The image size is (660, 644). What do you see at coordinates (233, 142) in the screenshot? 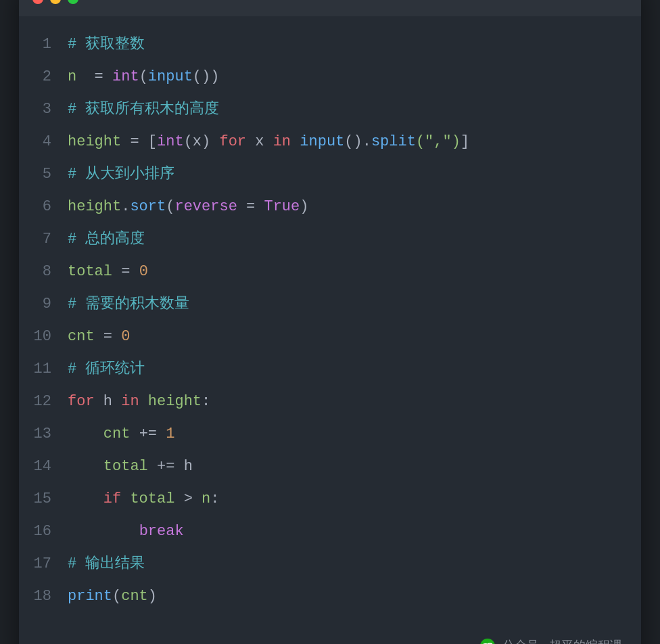
I see `token: for` at bounding box center [233, 142].